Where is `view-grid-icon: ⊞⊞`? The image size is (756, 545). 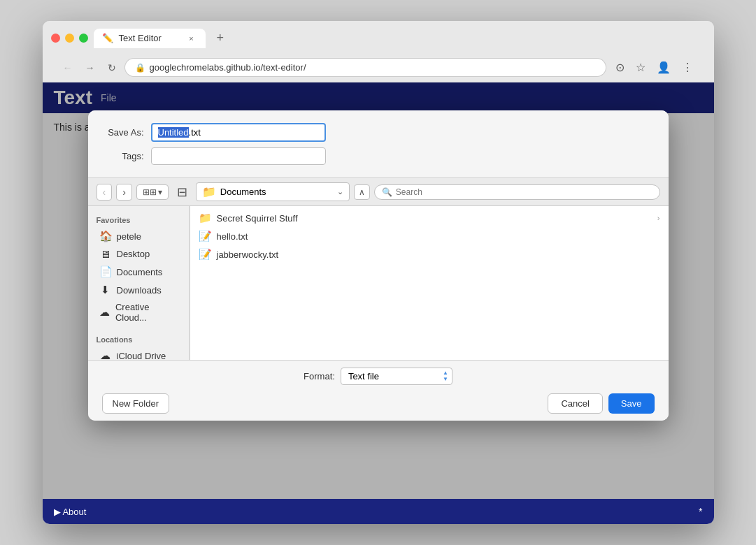
view-grid-icon: ⊞⊞ is located at coordinates (150, 192).